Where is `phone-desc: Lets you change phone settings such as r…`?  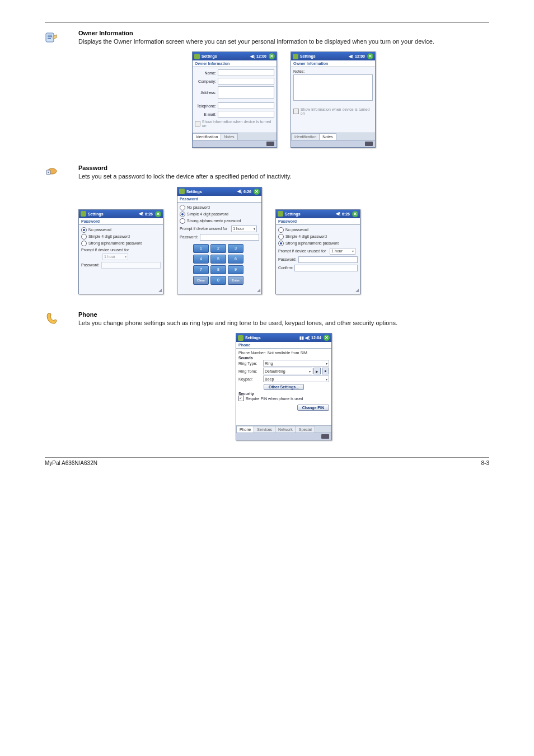 phone-desc: Lets you change phone settings such as r… is located at coordinates (284, 323).